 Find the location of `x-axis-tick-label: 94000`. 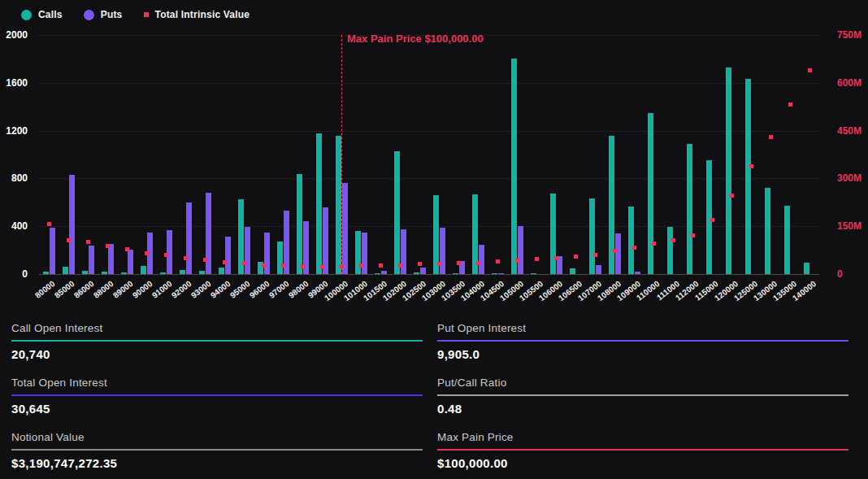

x-axis-tick-label: 94000 is located at coordinates (221, 290).